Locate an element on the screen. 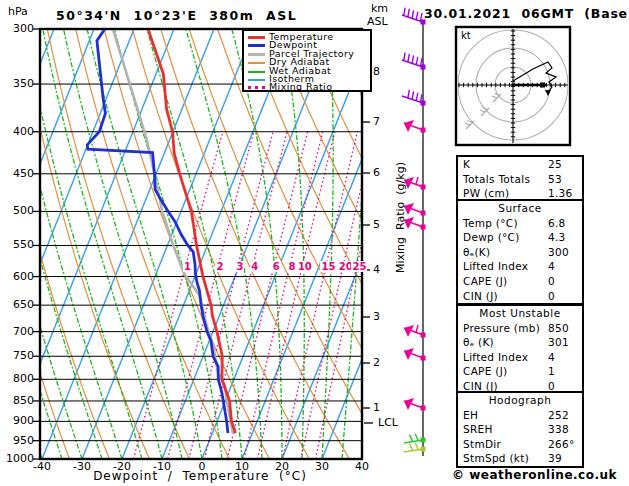 This screenshot has height=486, width=629. stat-value: 4.3 is located at coordinates (557, 237).